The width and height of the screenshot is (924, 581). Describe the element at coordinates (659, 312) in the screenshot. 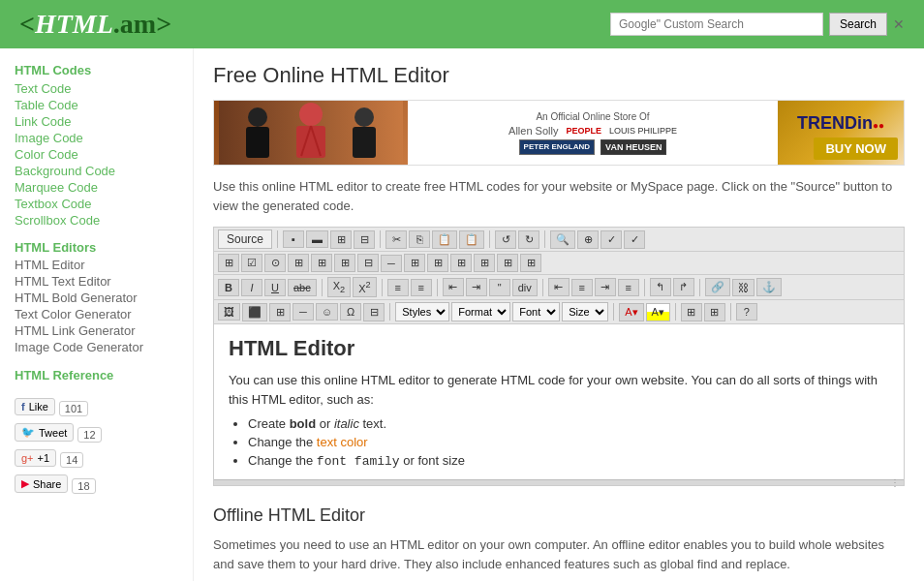

I see `bg-color-button: A▾` at that location.